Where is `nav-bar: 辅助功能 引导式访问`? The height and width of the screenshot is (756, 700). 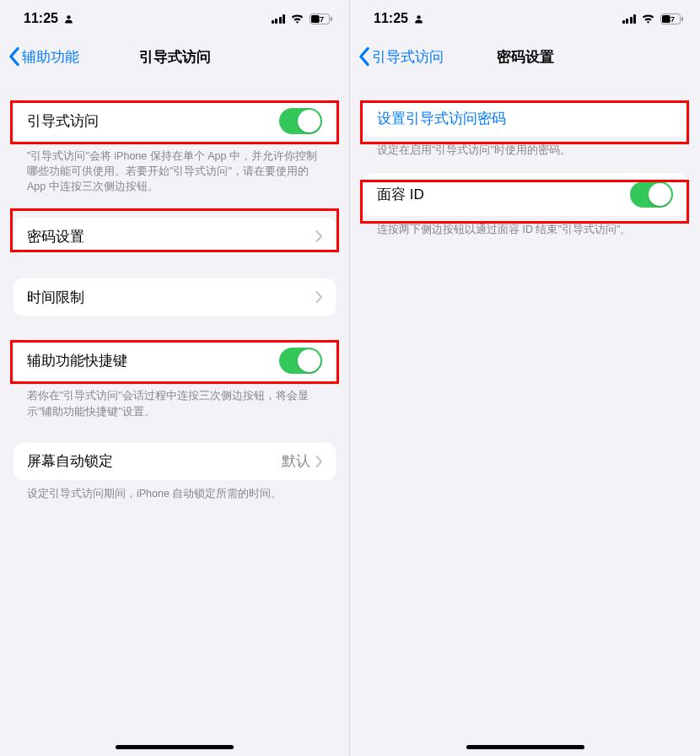
nav-bar: 辅助功能 引导式访问 is located at coordinates (175, 57).